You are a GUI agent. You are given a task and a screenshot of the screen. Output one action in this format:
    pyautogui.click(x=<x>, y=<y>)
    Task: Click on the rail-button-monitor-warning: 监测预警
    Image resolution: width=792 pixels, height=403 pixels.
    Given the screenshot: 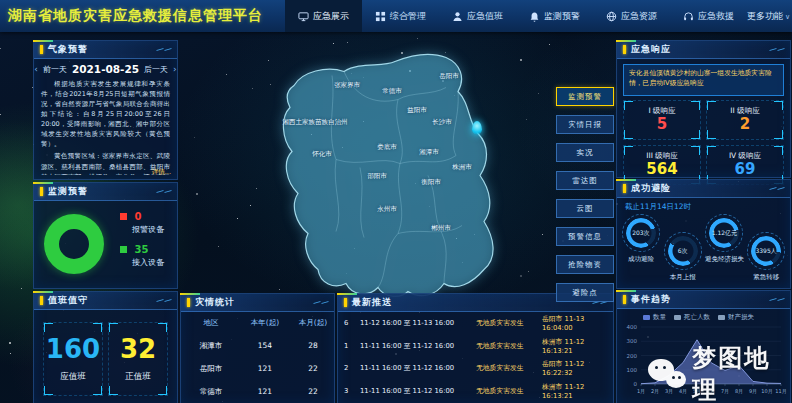 What is the action you would take?
    pyautogui.click(x=585, y=96)
    